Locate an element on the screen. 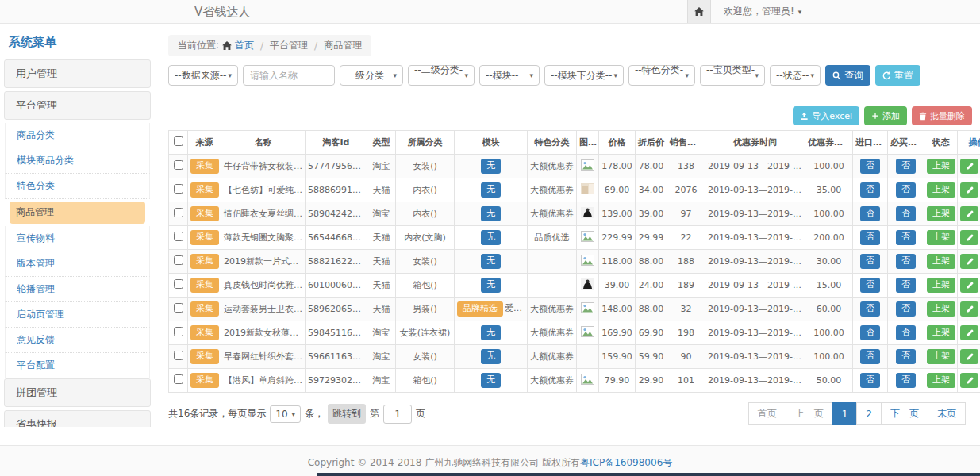 This screenshot has width=980, height=476. batch-delete-button: 批量删除 is located at coordinates (942, 116).